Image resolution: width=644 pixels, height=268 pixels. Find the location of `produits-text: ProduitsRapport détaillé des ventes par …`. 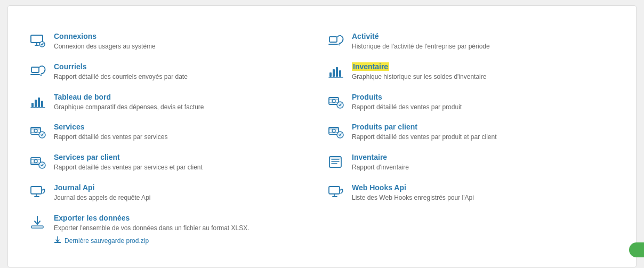

produits-text: ProduitsRapport détaillé des ventes par … is located at coordinates (407, 102).